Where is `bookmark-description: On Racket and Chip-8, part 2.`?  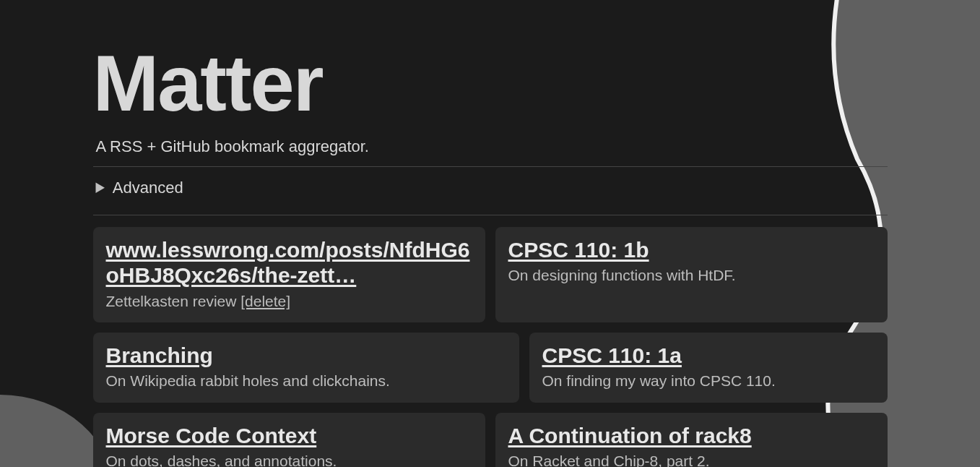
bookmark-description: On Racket and Chip-8, part 2. is located at coordinates (692, 459).